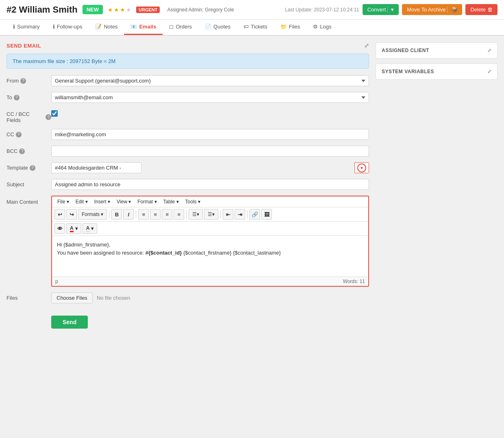 The height and width of the screenshot is (438, 504). Describe the element at coordinates (17, 98) in the screenshot. I see `to-help-icon: ?` at that location.